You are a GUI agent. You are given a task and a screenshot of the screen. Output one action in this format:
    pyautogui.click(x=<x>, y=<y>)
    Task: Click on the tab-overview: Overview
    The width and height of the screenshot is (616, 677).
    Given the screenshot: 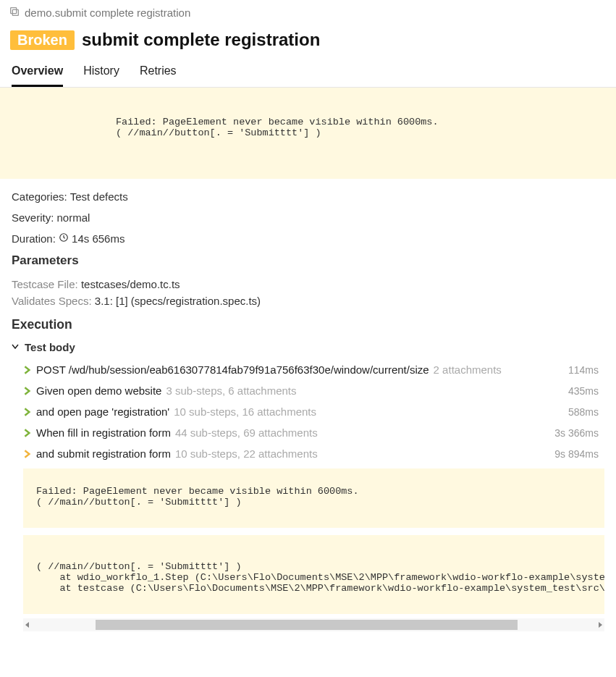 What is the action you would take?
    pyautogui.click(x=38, y=72)
    